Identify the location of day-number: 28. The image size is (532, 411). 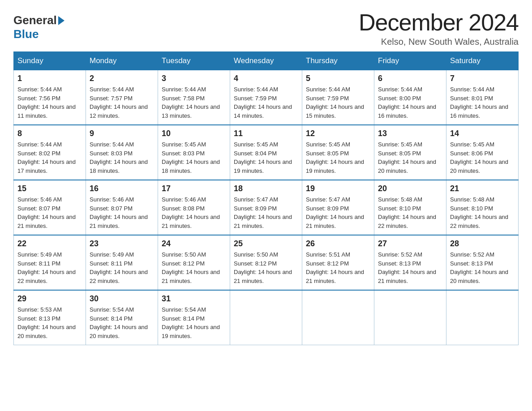
(482, 244).